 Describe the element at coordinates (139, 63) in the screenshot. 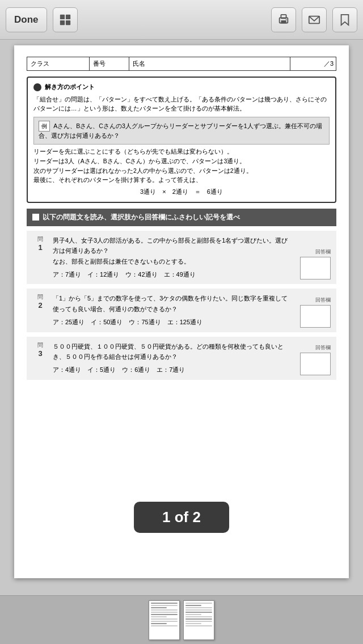

I see `name-label: 氏名` at that location.